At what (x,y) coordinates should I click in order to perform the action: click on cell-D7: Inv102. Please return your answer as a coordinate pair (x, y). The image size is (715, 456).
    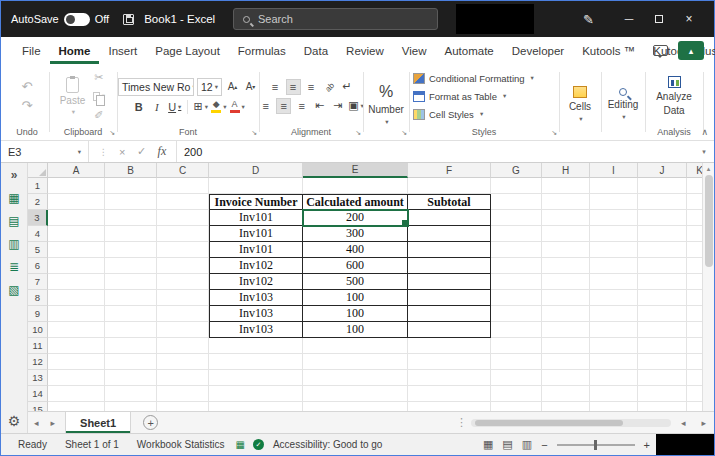
    Looking at the image, I should click on (256, 282).